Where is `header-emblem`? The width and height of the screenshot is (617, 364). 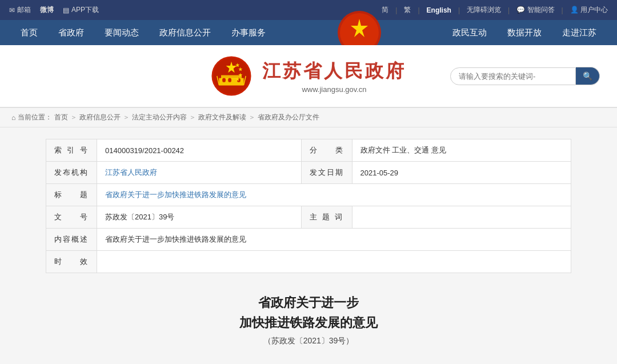 header-emblem is located at coordinates (231, 76).